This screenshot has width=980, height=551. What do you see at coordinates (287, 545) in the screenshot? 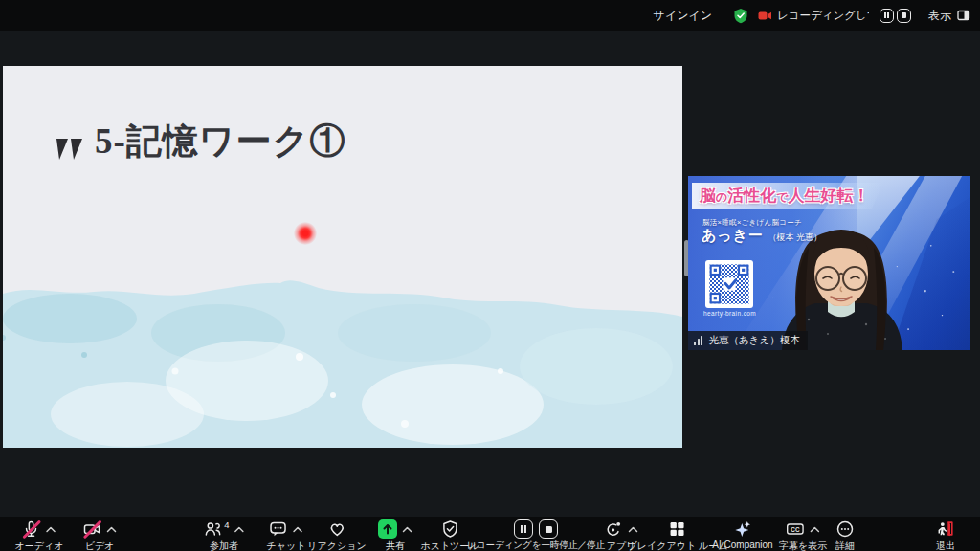
I see `chat-label: チャット` at bounding box center [287, 545].